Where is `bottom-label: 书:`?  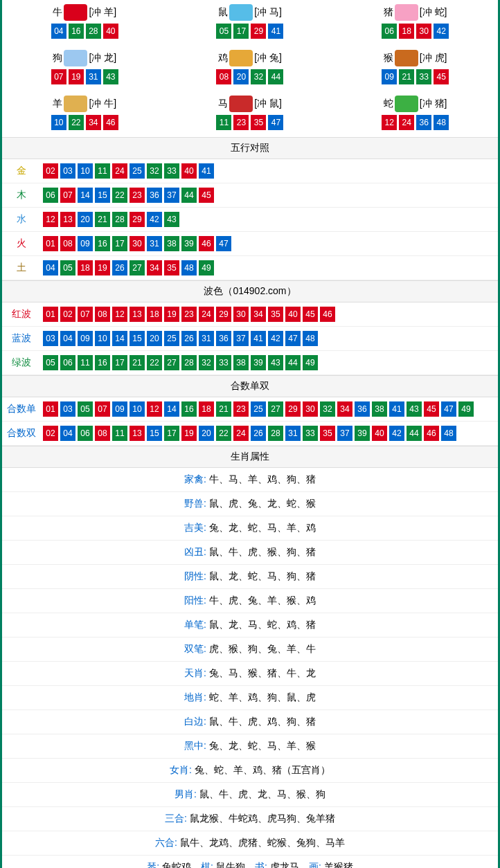
bottom-label: 书: is located at coordinates (261, 865).